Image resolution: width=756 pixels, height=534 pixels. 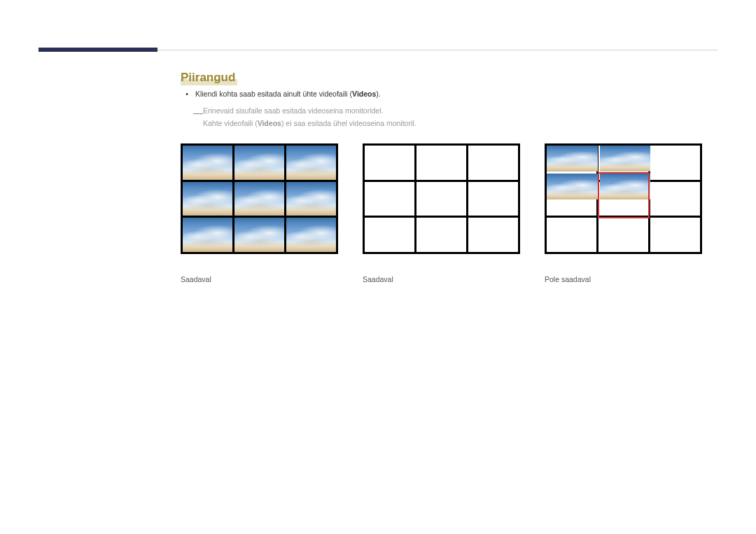 What do you see at coordinates (623, 199) in the screenshot?
I see `videowall-grid-overlap` at bounding box center [623, 199].